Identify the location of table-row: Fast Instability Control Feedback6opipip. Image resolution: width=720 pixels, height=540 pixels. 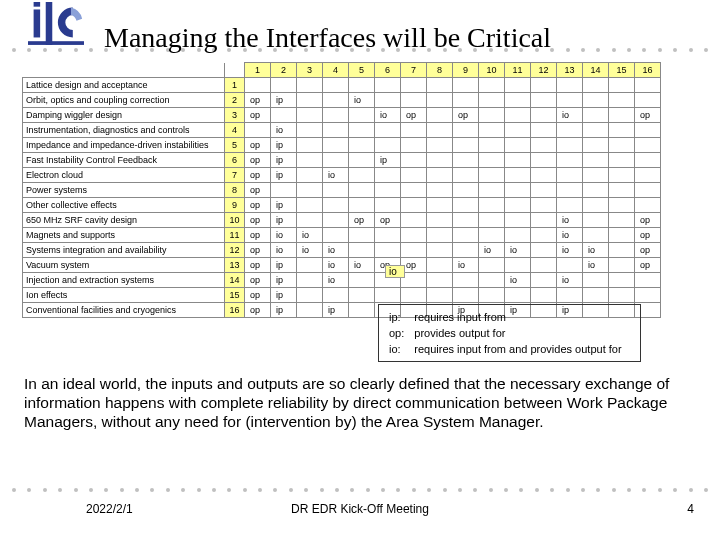
(342, 160).